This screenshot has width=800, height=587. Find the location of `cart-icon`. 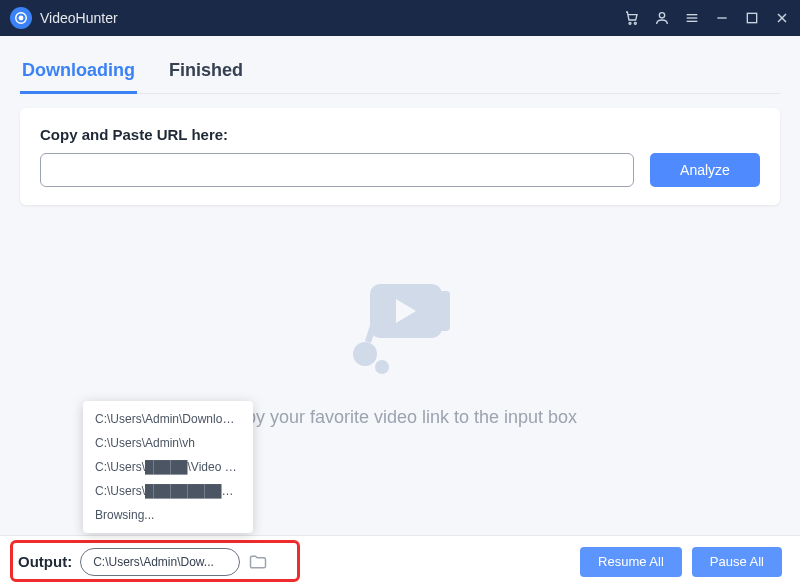

cart-icon is located at coordinates (632, 18).